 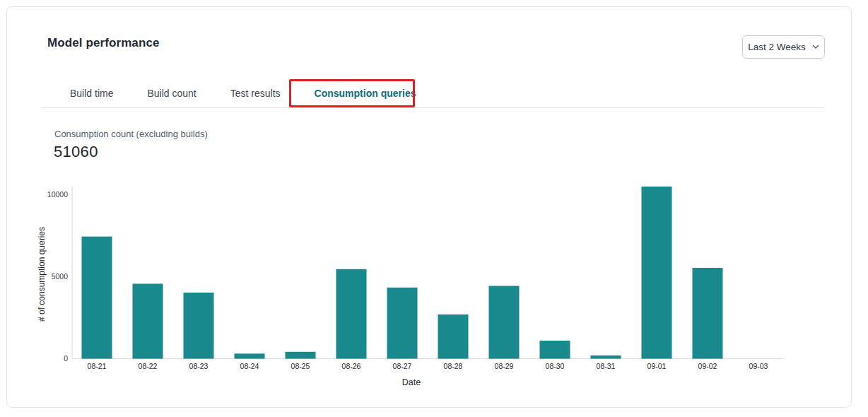 What do you see at coordinates (92, 93) in the screenshot?
I see `tab-build-time: Build time` at bounding box center [92, 93].